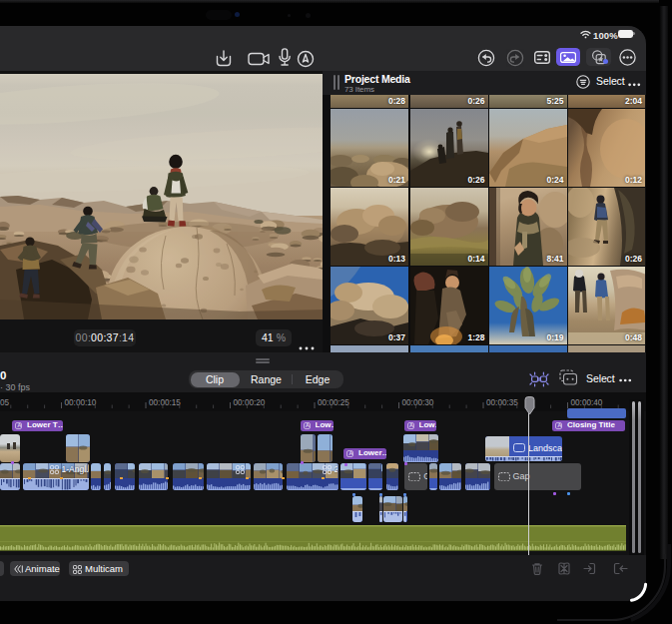 The image size is (672, 624). Describe the element at coordinates (502, 403) in the screenshot. I see `svg-text: 00:00:35` at that location.